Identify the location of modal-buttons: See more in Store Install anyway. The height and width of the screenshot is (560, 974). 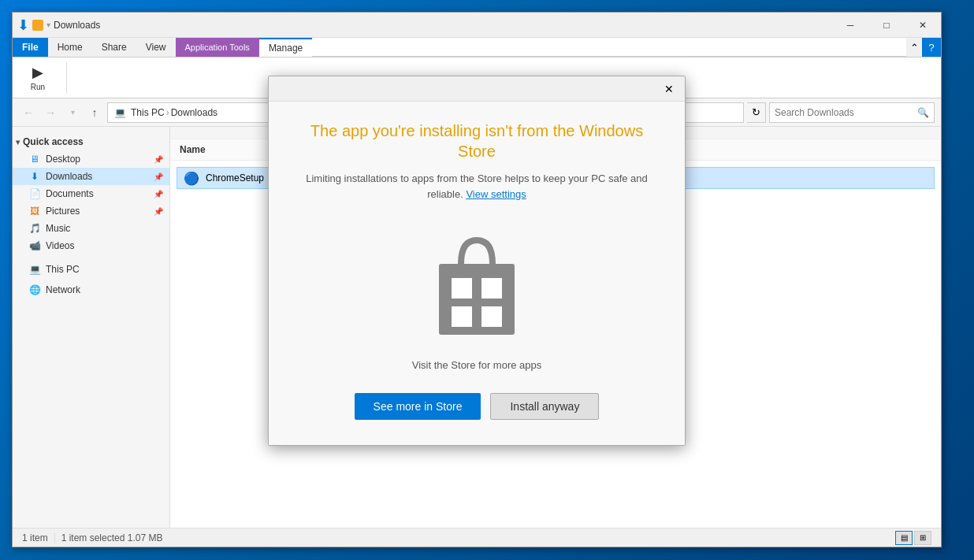
(477, 406).